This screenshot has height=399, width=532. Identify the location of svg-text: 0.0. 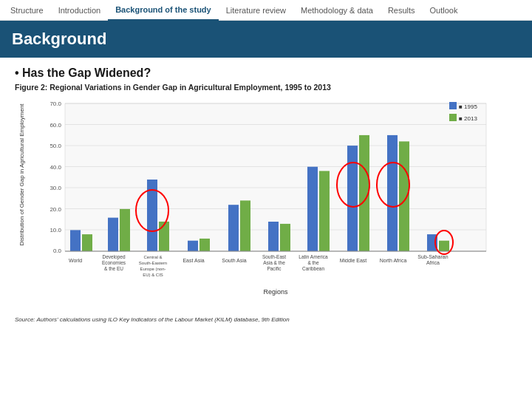
(58, 251).